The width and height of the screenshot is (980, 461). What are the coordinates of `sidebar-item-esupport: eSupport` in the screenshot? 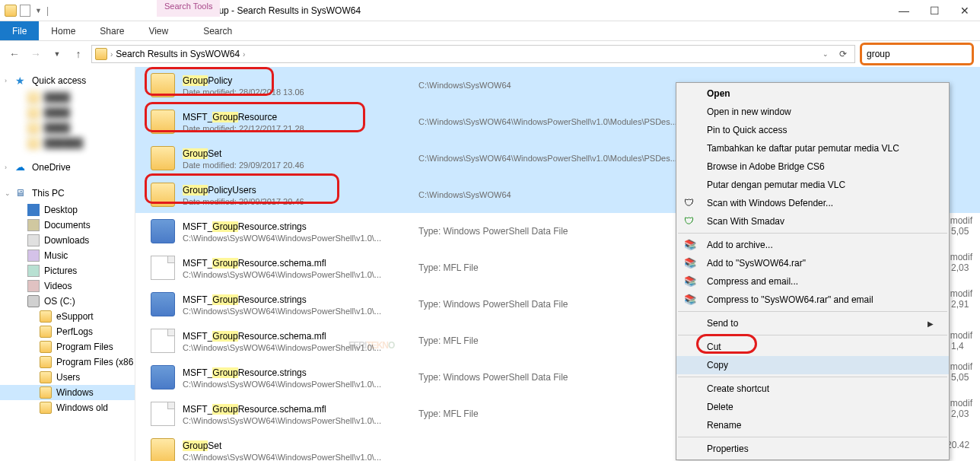 It's located at (67, 316).